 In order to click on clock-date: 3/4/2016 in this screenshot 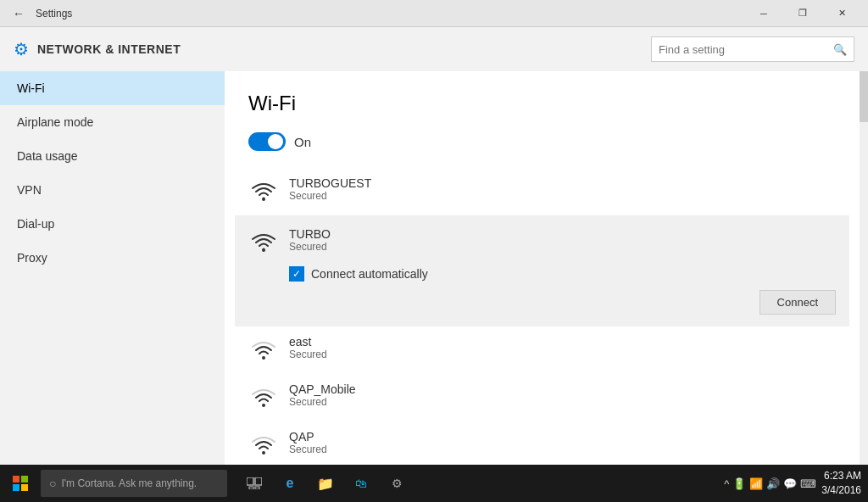, I will do `click(841, 490)`.